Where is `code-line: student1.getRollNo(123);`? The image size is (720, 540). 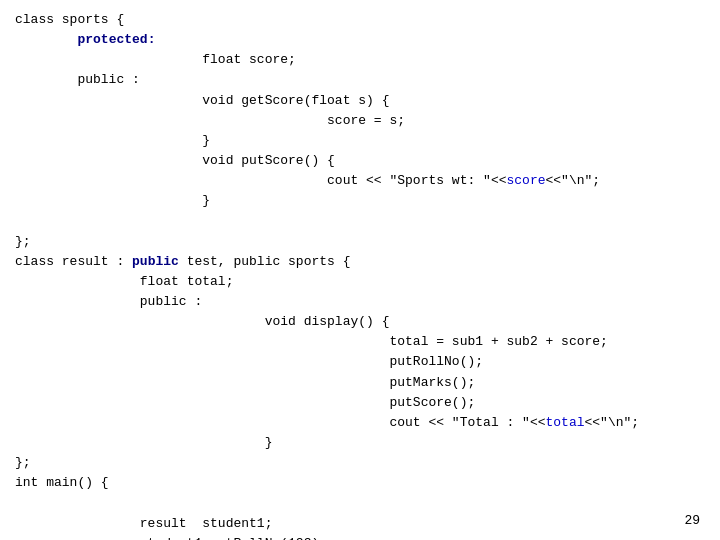 code-line: student1.getRollNo(123); is located at coordinates (360, 537).